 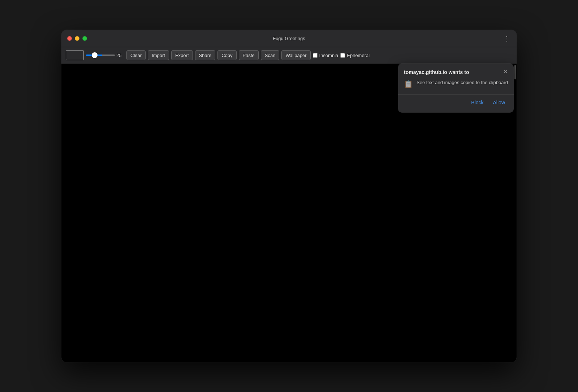 I want to click on insomnia-checkbox-label: Insomnia, so click(x=326, y=56).